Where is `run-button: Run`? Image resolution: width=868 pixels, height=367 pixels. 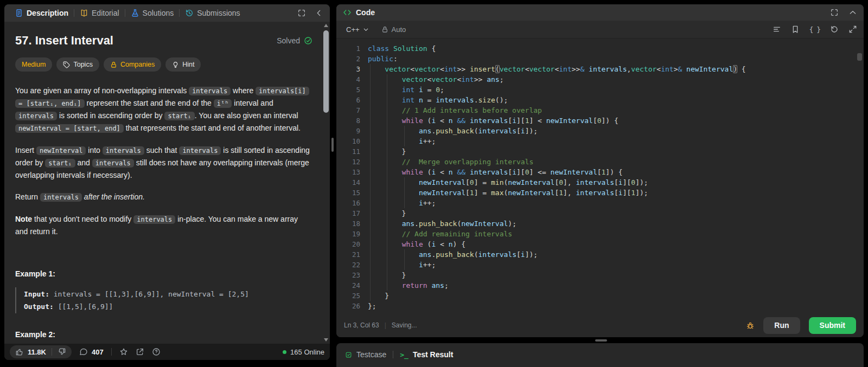 run-button: Run is located at coordinates (781, 325).